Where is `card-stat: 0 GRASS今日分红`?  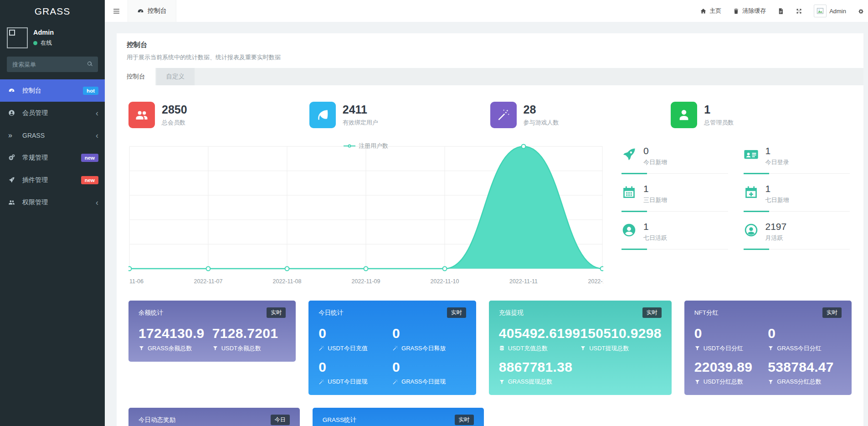
card-stat: 0 GRASS今日分红 is located at coordinates (805, 339).